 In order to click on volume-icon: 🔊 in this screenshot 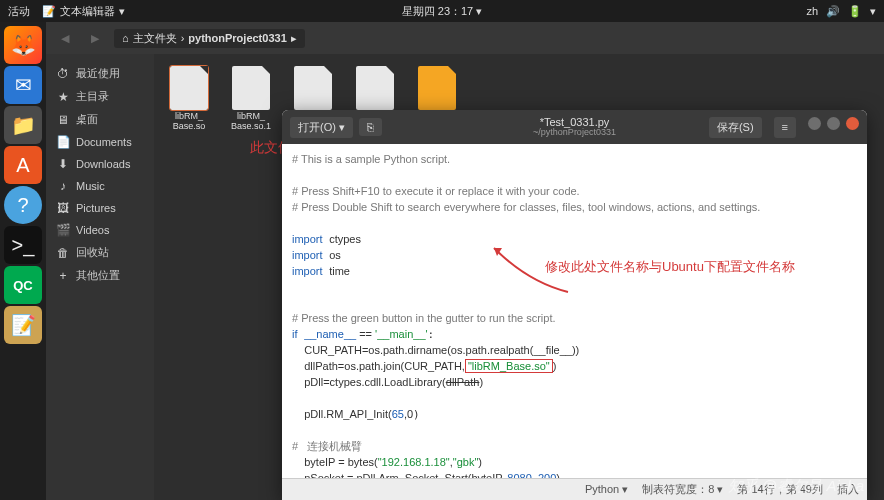, I will do `click(833, 12)`.